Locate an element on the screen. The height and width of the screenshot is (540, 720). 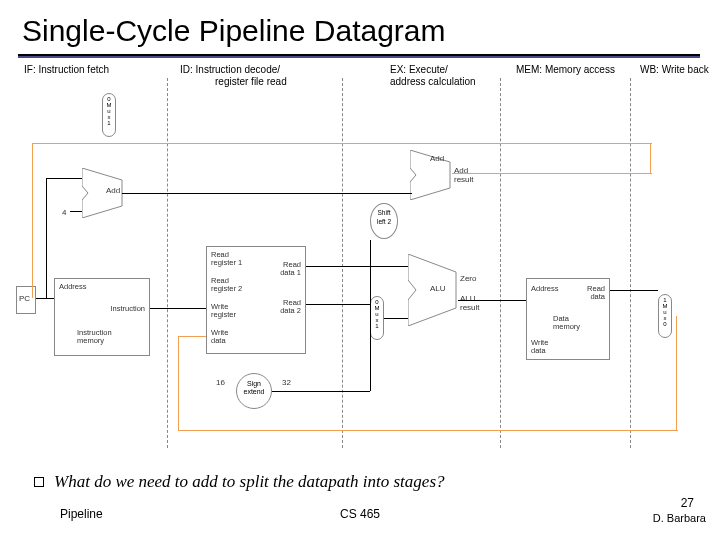
stage-label-ex: EX: Execute/ is located at coordinates (419, 70).